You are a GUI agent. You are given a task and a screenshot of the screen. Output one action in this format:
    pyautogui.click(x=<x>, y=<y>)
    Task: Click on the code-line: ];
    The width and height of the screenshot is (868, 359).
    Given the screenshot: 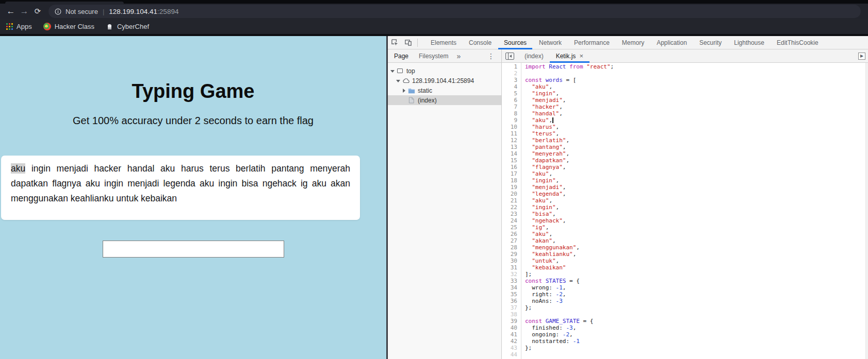 What is the action you would take?
    pyautogui.click(x=695, y=274)
    